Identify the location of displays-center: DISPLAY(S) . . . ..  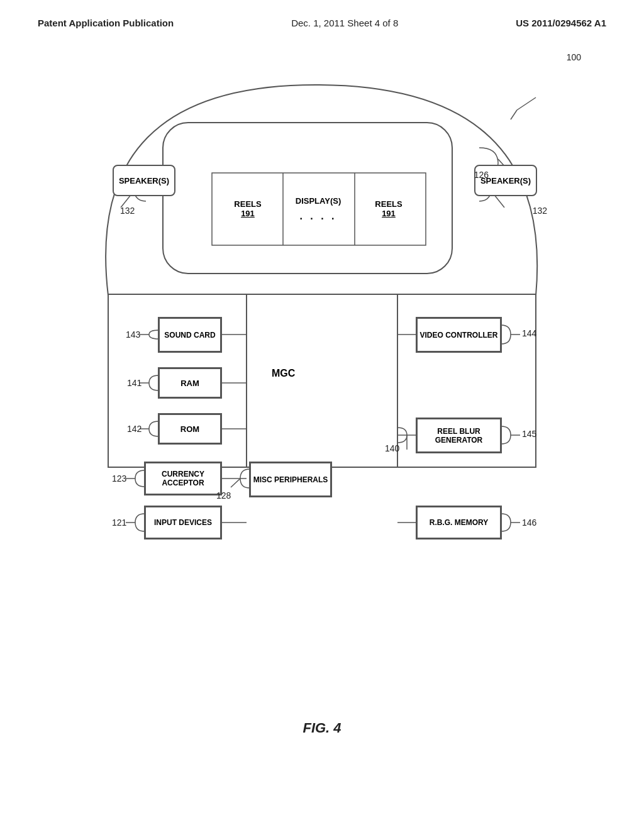
(318, 209).